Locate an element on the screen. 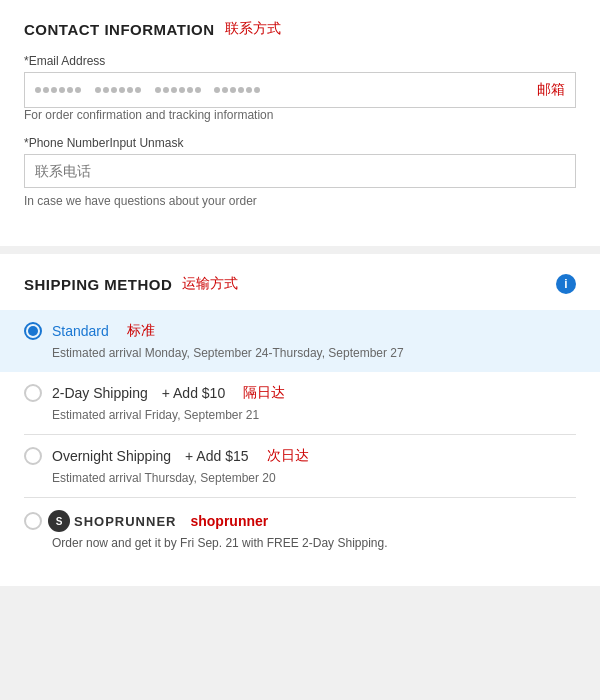 The image size is (600, 700). twoday-option-row: 2-Day Shipping + Add $10 隔日达 is located at coordinates (300, 393).